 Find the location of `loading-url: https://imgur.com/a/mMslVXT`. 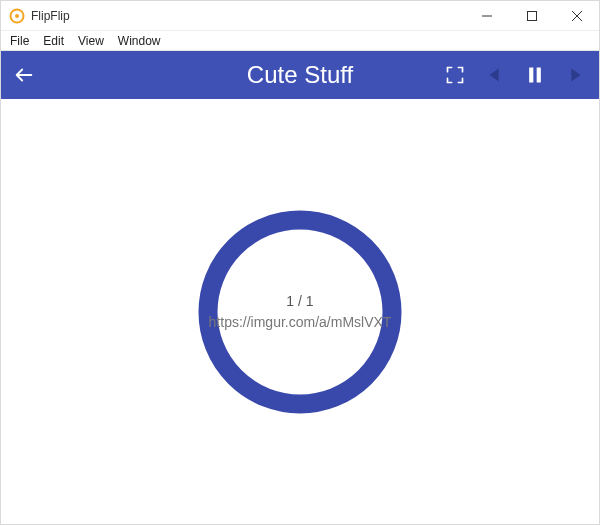

loading-url: https://imgur.com/a/mMslVXT is located at coordinates (300, 322).